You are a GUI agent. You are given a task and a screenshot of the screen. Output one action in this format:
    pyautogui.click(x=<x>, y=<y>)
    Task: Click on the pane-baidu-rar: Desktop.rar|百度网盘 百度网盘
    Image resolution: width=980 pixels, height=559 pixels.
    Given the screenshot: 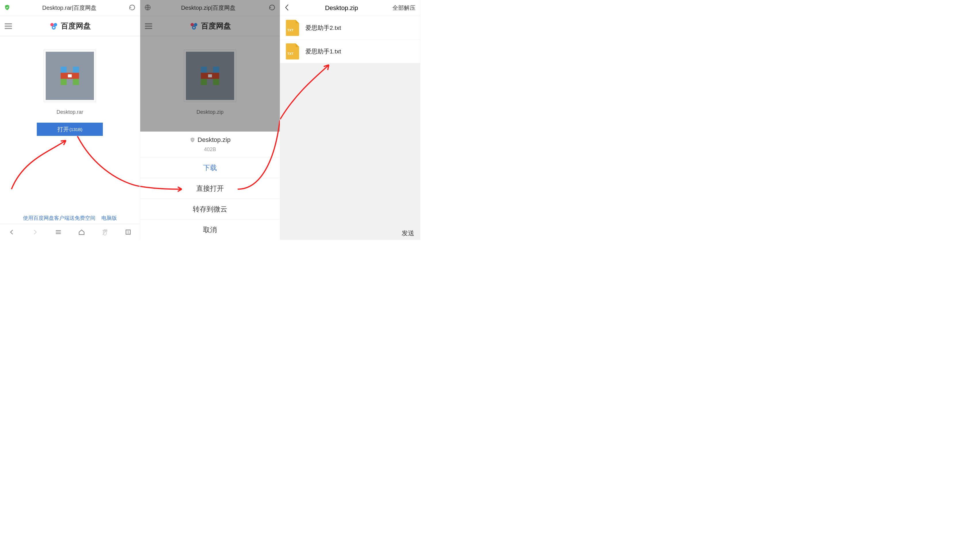 What is the action you would take?
    pyautogui.click(x=70, y=120)
    